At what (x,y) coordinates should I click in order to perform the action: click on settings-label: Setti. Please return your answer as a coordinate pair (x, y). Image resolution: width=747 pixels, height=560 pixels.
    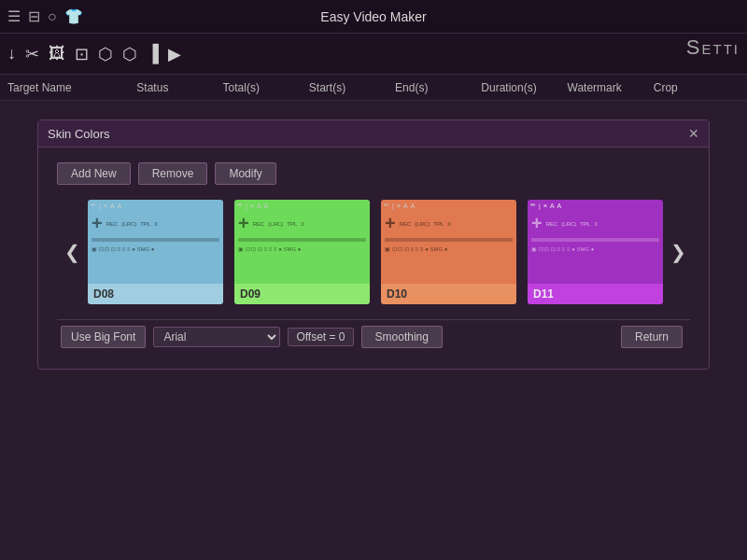
    Looking at the image, I should click on (713, 48).